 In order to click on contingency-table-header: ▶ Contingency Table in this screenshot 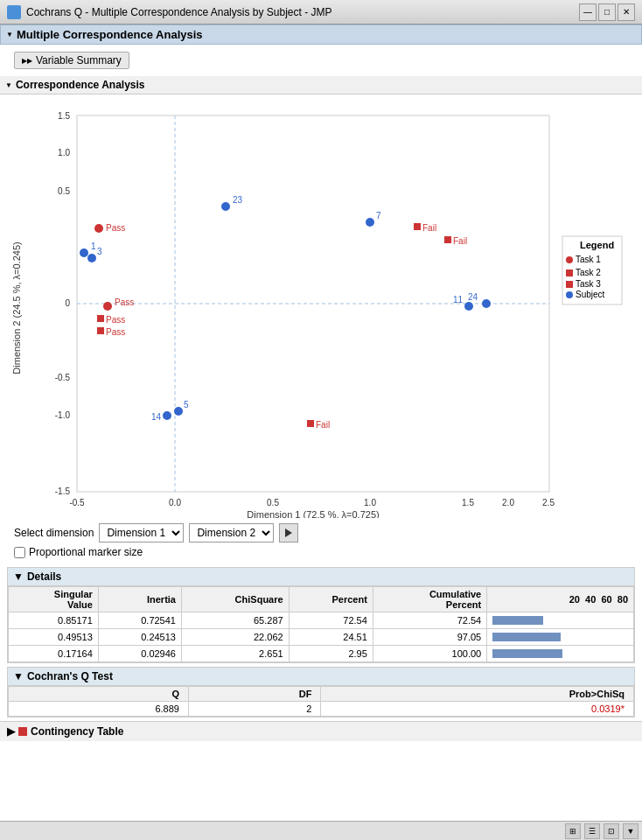, I will do `click(321, 732)`.